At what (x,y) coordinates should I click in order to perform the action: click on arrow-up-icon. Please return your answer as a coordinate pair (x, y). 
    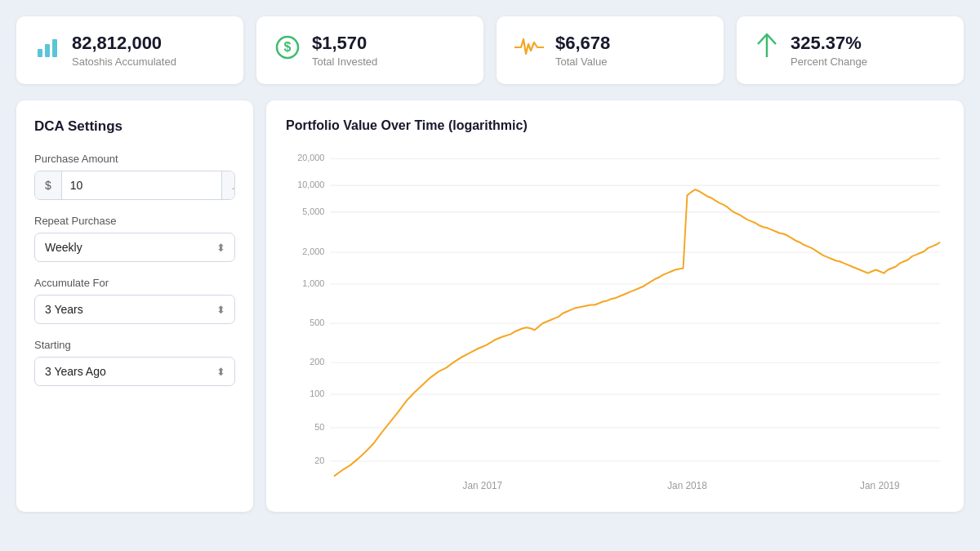
    Looking at the image, I should click on (767, 51).